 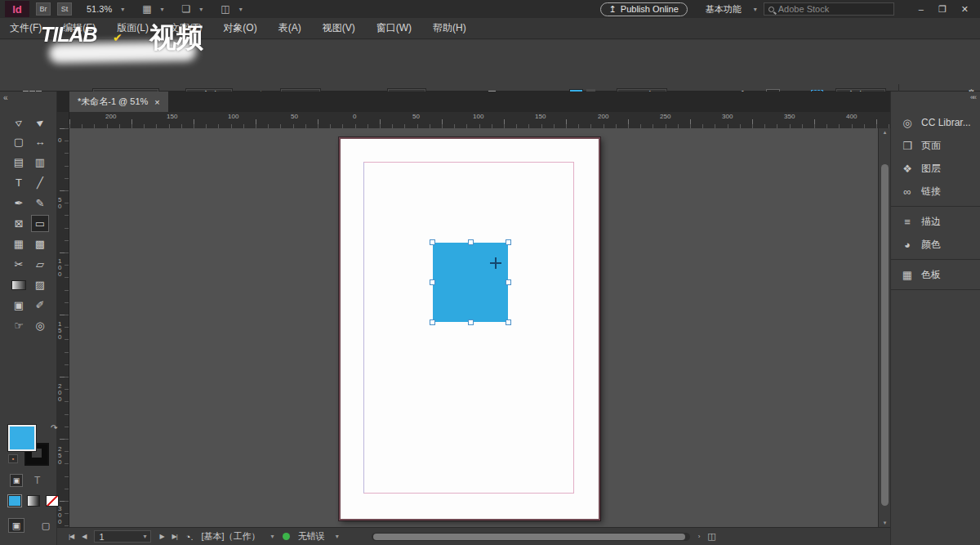 I want to click on previous-page-button: ◀, so click(x=83, y=536).